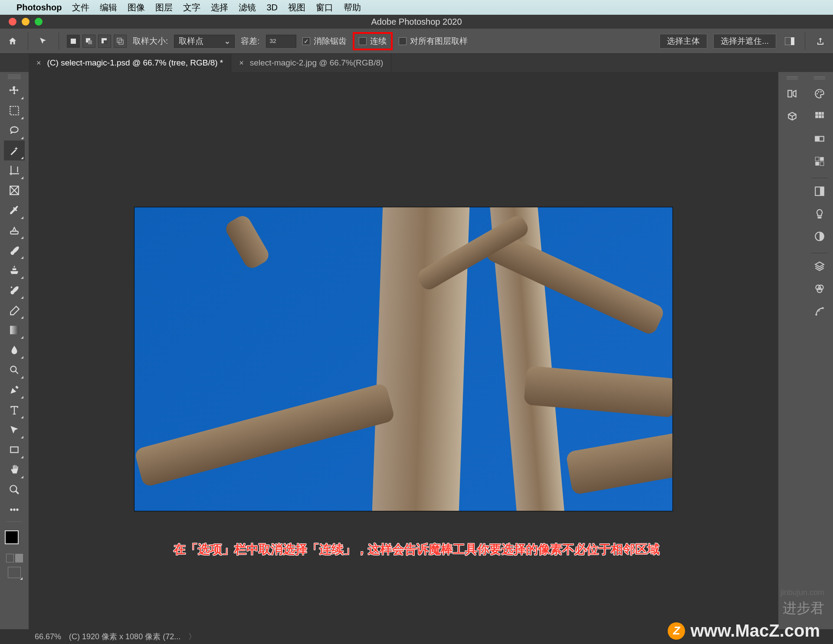  Describe the element at coordinates (312, 63) in the screenshot. I see `document-tab: × select-magic-2.jpg @ 66.7%(RGB/8)` at that location.